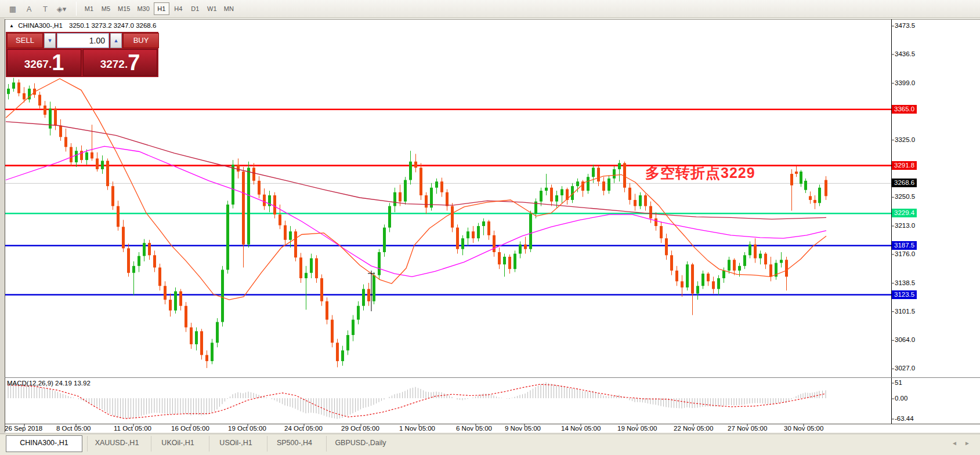 The width and height of the screenshot is (980, 455). Describe the element at coordinates (117, 444) in the screenshot. I see `chart-tab-xauusd: XAUUSD-,H1` at that location.